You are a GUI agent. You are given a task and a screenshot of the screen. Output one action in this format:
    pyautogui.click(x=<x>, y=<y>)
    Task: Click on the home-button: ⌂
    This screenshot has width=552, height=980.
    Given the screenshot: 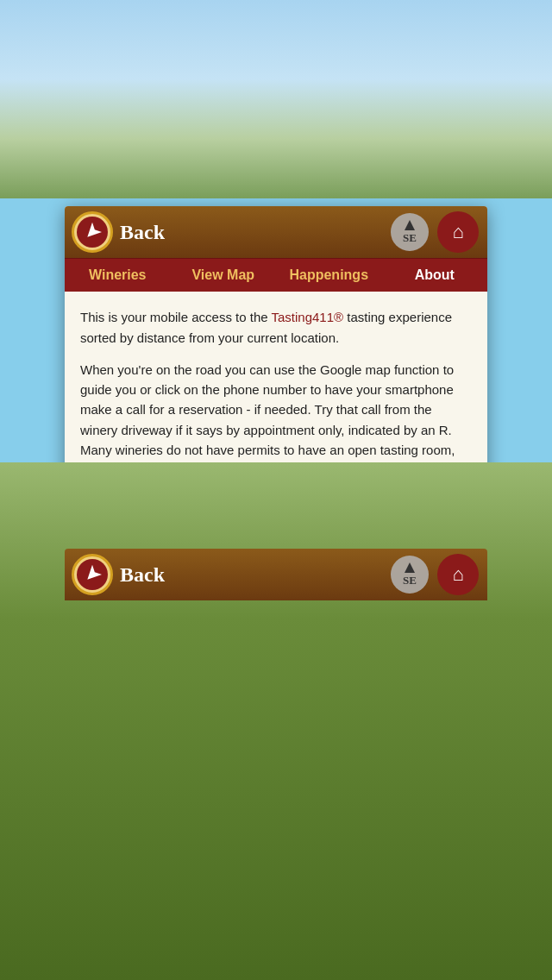 What is the action you would take?
    pyautogui.click(x=458, y=232)
    